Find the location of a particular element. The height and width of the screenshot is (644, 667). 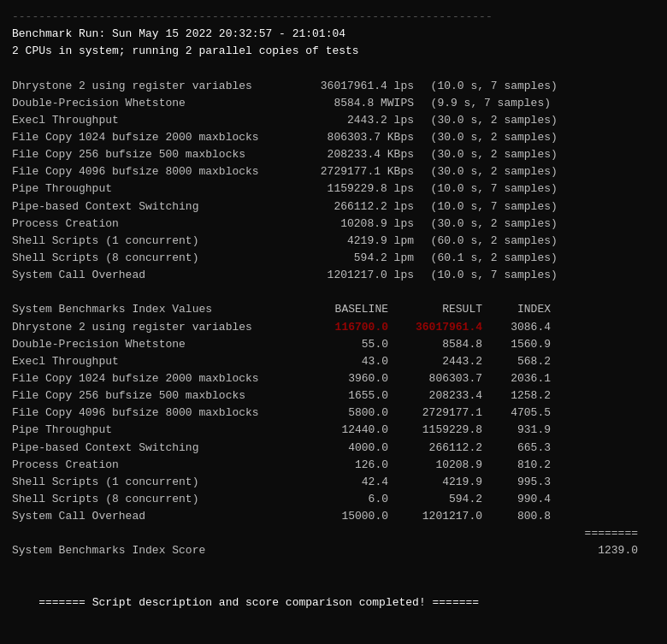

idx-index: 800.8 is located at coordinates (516, 517).